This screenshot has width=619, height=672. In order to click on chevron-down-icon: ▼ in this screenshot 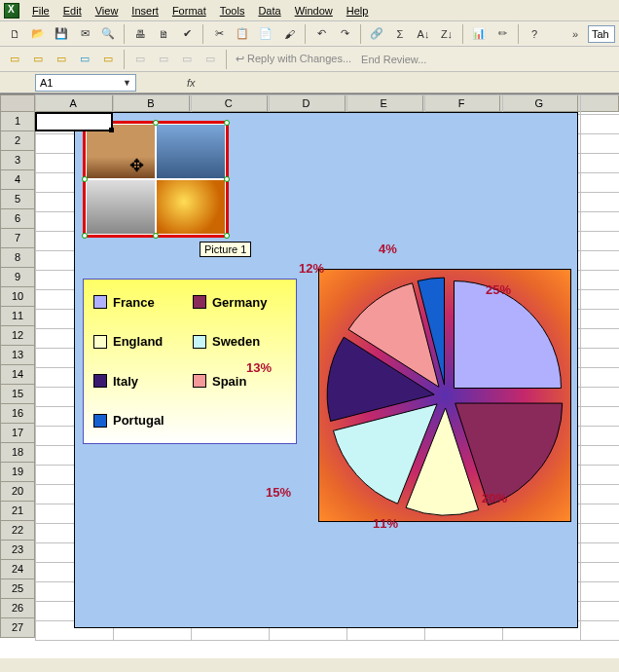, I will do `click(127, 83)`.